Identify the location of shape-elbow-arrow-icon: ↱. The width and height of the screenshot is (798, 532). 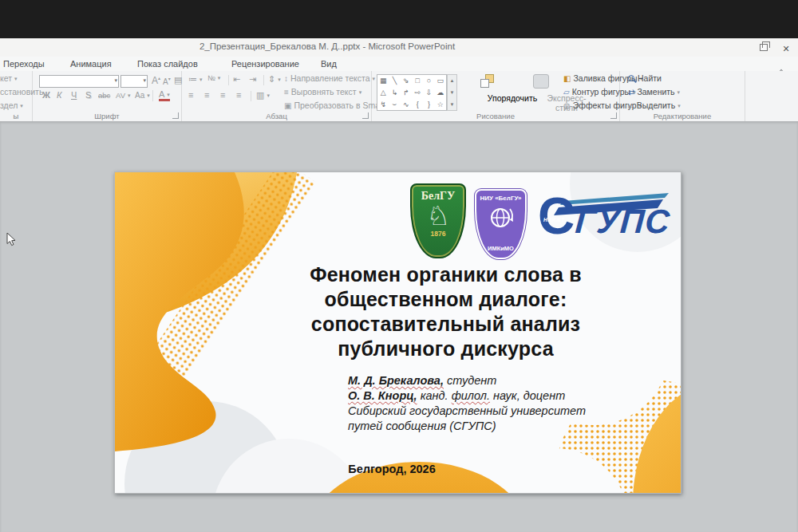
(406, 93).